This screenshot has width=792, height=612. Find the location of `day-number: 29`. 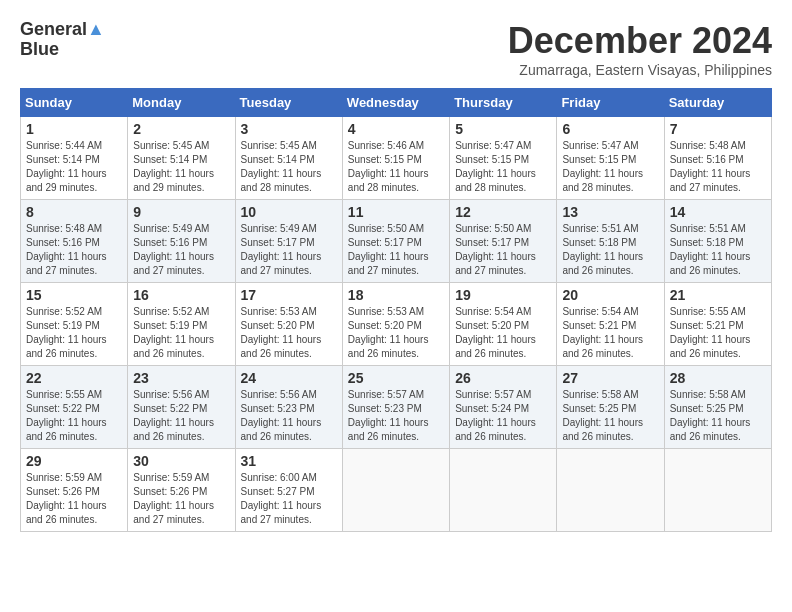

day-number: 29 is located at coordinates (74, 461).